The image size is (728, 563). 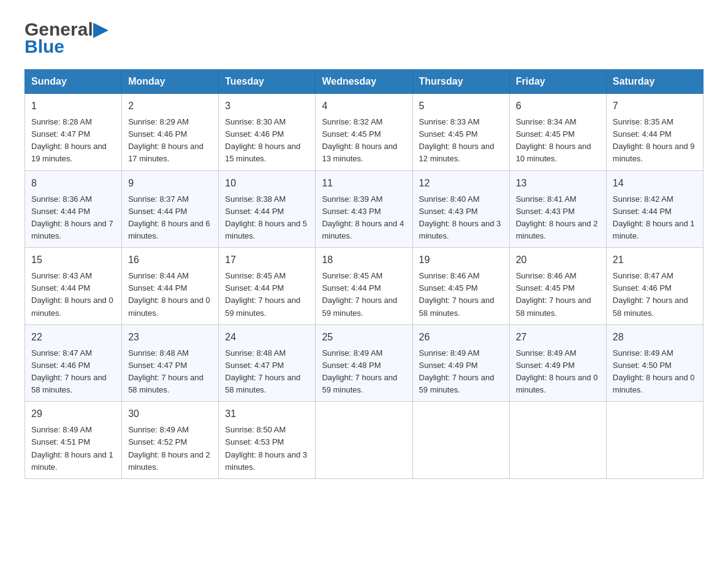 I want to click on cell-info: Sunrise: 8:33 AM Sunset: 4:45 PM Dayligh…, so click(x=461, y=141).